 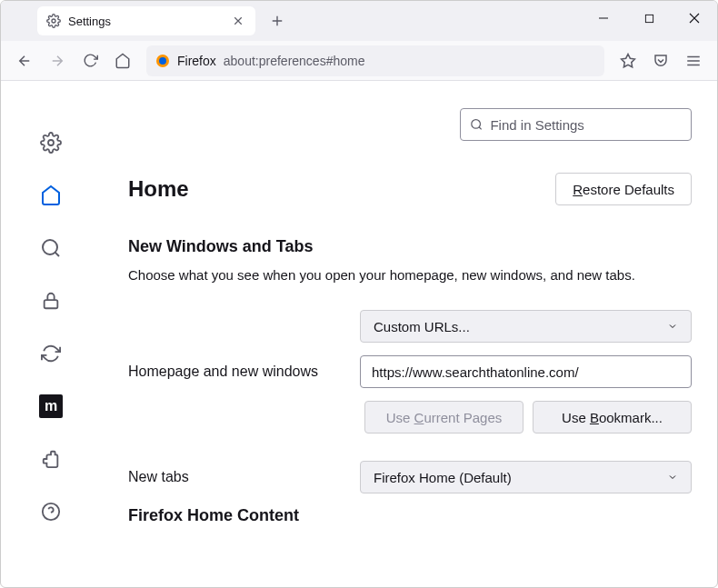 I want to click on home-button, so click(x=123, y=61).